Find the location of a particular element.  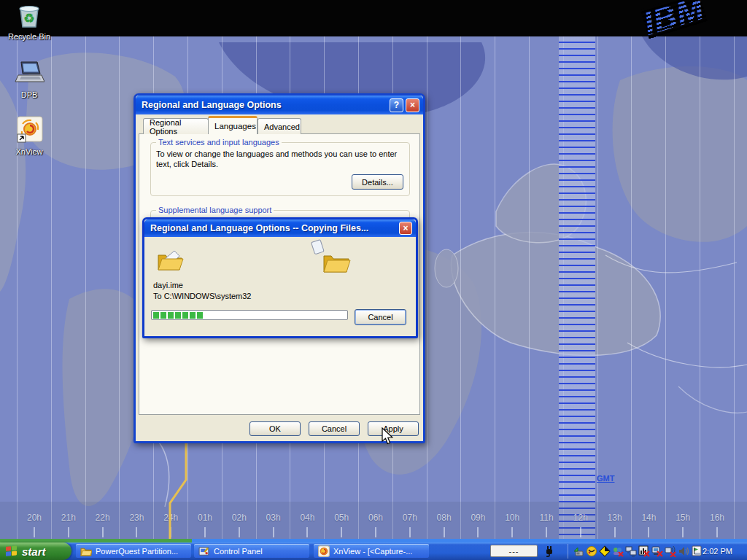

start-label: start is located at coordinates (34, 551).